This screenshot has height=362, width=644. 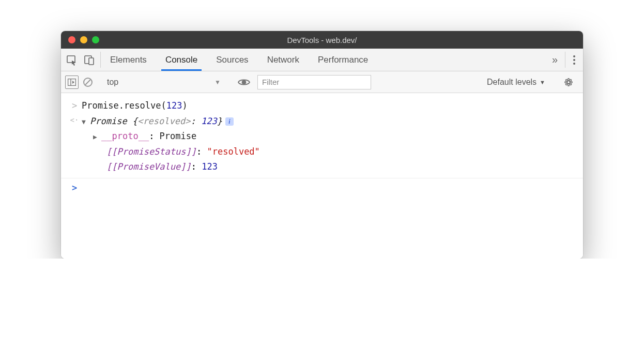 I want to click on tab-sources: Sources, so click(x=232, y=60).